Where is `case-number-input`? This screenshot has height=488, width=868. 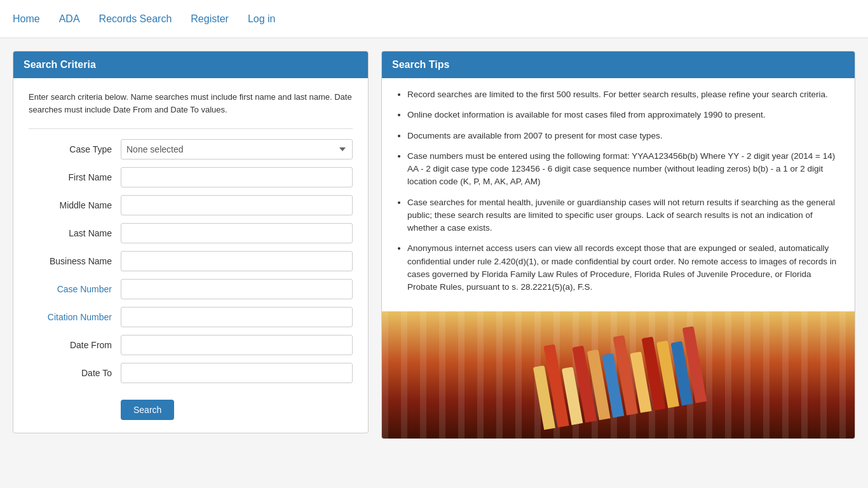
case-number-input is located at coordinates (236, 289).